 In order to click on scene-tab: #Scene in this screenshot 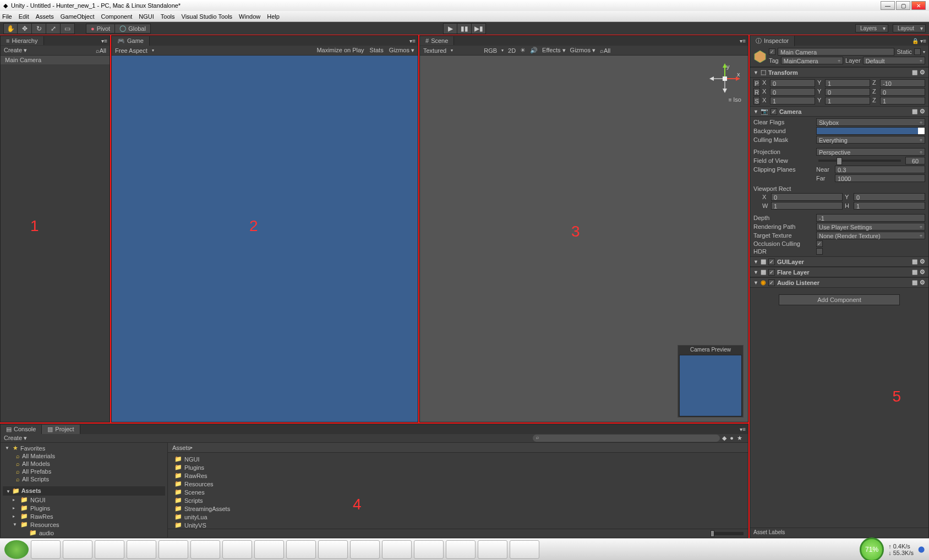, I will do `click(437, 41)`.